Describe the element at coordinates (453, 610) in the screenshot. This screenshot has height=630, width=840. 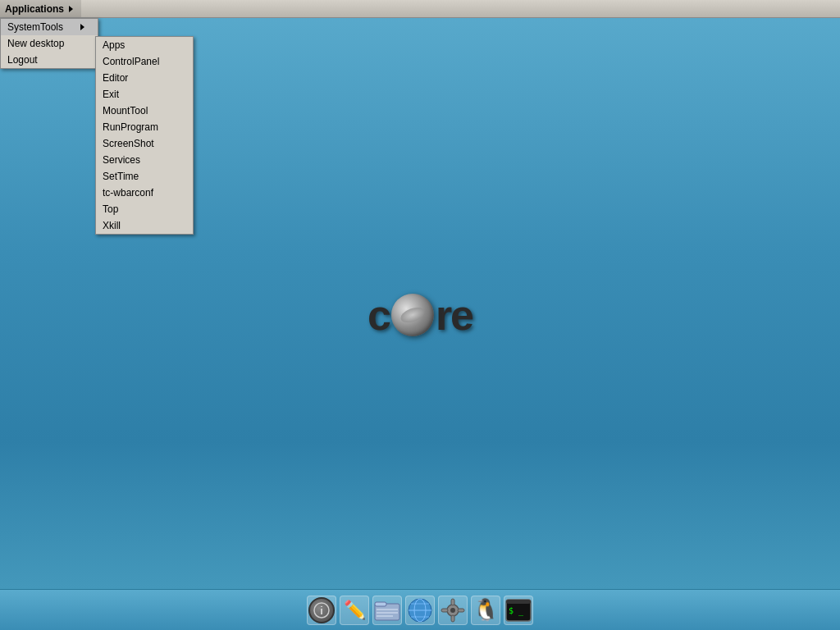
I see `wrench-icon` at that location.